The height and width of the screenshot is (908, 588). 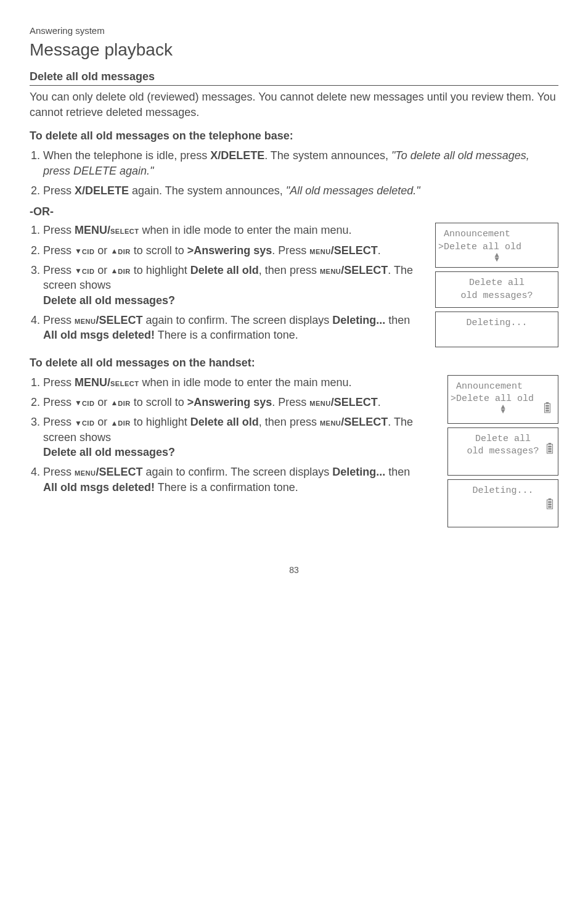 I want to click on handset-step-3: Press ▼CID or ▲DIR to highlight Delete a…, so click(x=235, y=437).